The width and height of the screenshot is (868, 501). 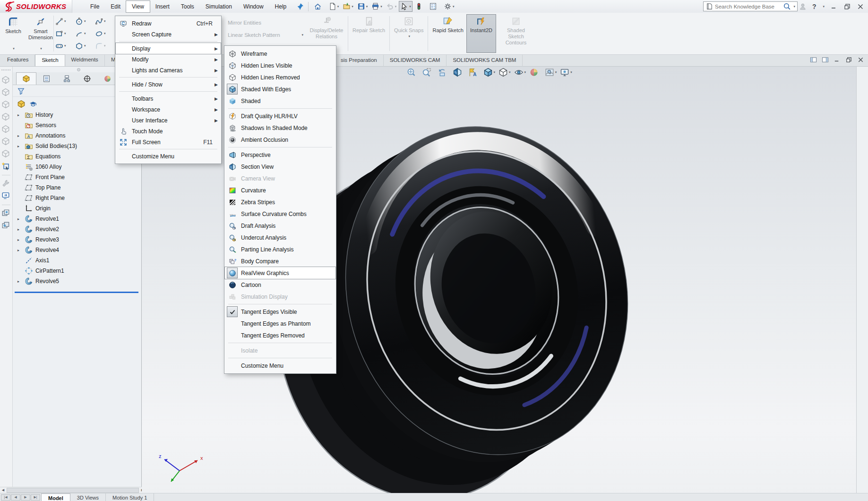 What do you see at coordinates (88, 497) in the screenshot?
I see `document-tab-3d-views: 3D Views` at bounding box center [88, 497].